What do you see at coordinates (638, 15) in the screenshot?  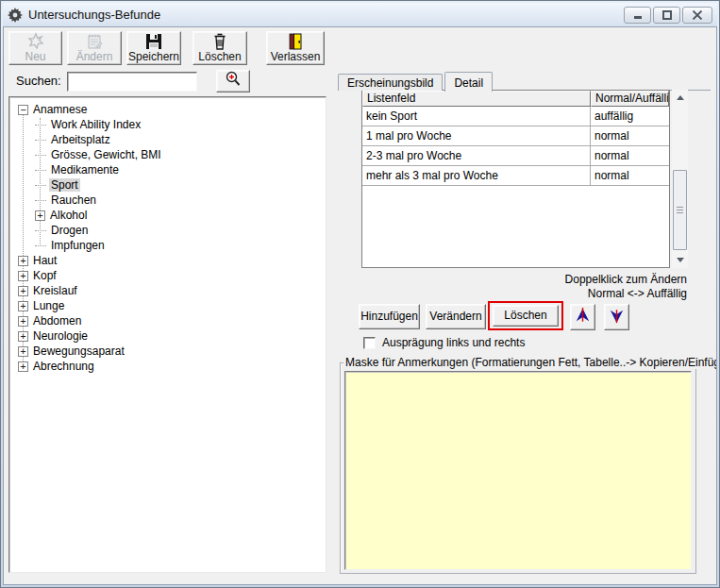 I see `minimize-button` at bounding box center [638, 15].